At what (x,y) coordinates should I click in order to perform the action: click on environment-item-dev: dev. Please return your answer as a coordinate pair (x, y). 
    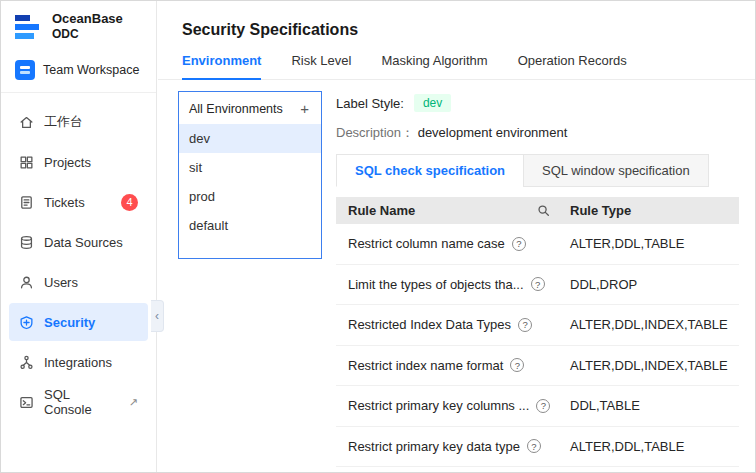
    Looking at the image, I should click on (250, 138).